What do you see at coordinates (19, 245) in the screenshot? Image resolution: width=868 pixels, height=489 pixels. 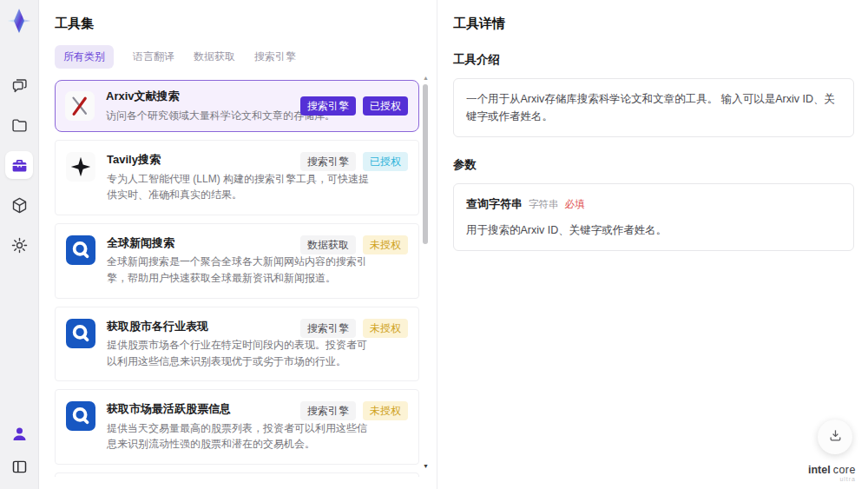 I see `left-rail` at bounding box center [19, 245].